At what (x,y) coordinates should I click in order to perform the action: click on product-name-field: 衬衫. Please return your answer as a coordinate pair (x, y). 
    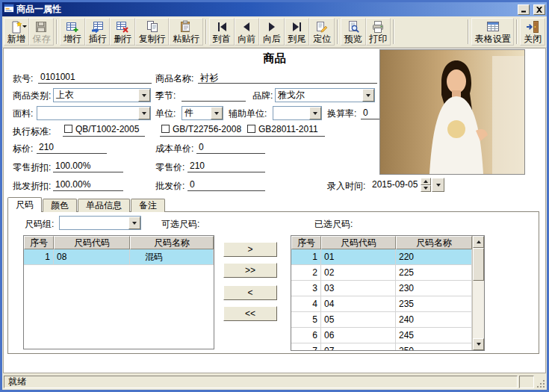
    Looking at the image, I should click on (288, 77).